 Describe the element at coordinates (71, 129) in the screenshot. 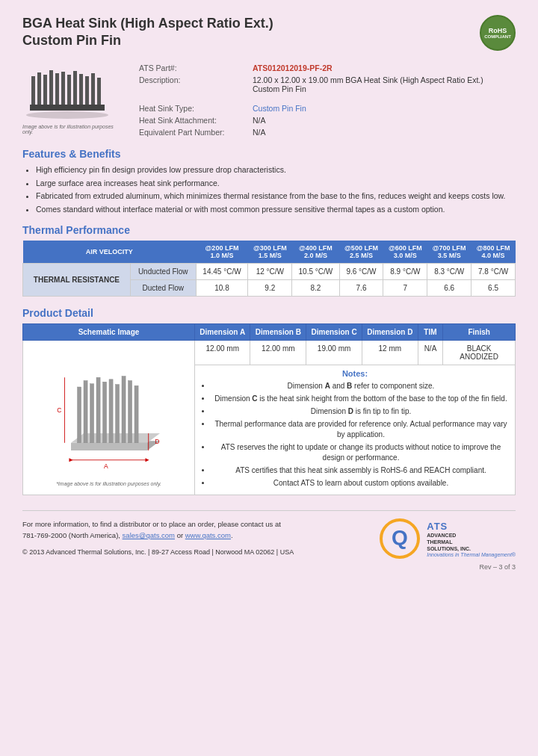

I see `product-image-note: Image above is for illustration purposes…` at that location.